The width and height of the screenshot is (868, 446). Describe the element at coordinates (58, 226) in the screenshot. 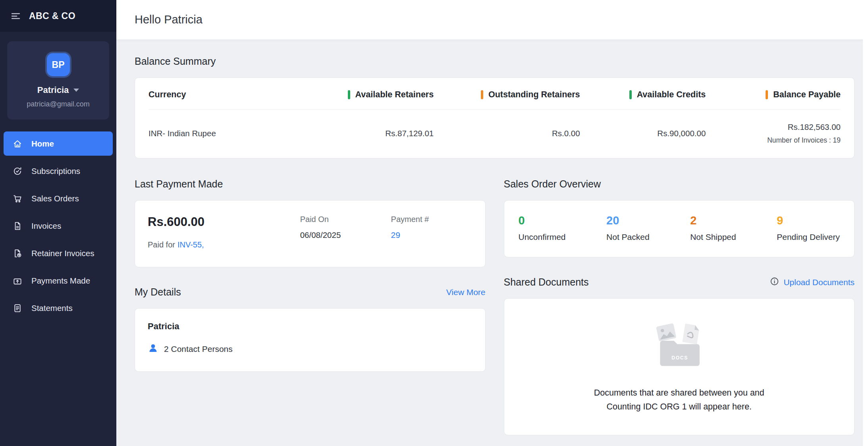

I see `sidebar-item-invoices: Invoices` at that location.